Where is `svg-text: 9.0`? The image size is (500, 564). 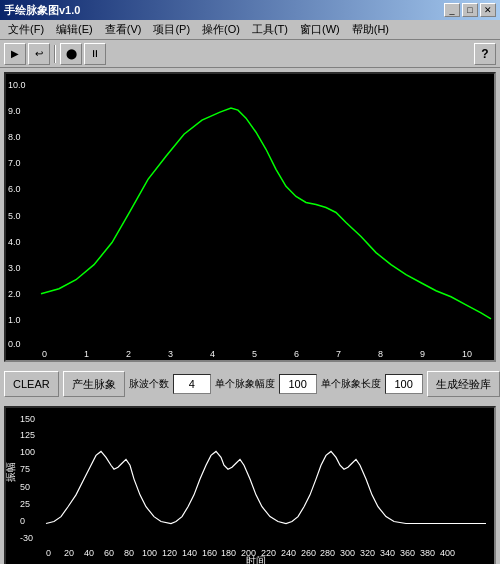 svg-text: 9.0 is located at coordinates (14, 111).